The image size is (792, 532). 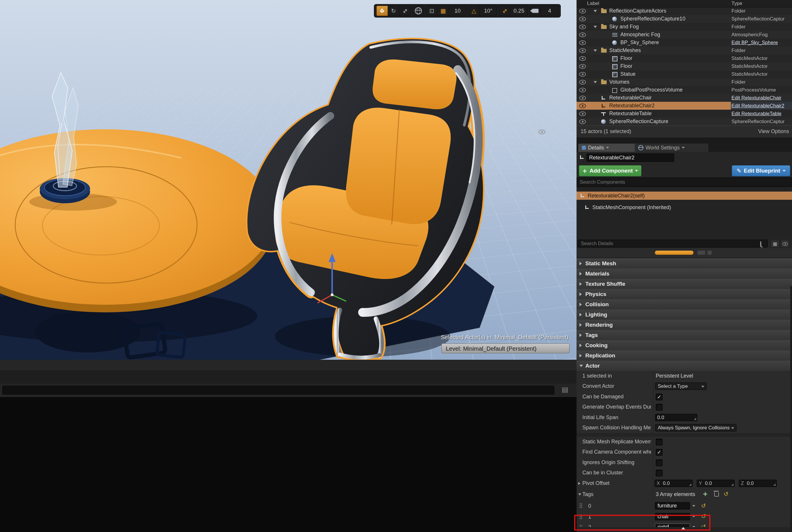 I want to click on outliner-row-type-link: Edit BP_Sky_Sphere, so click(x=761, y=43).